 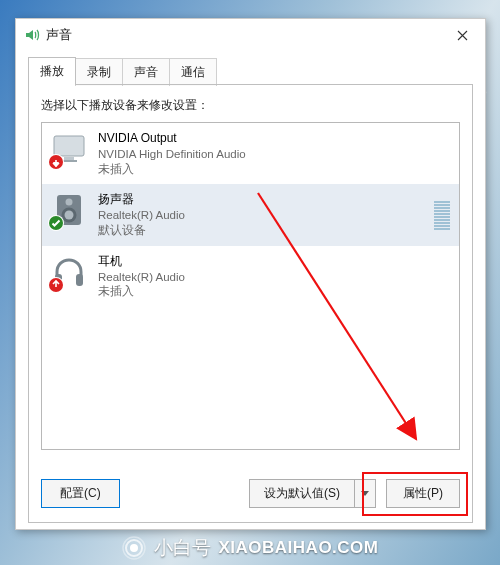 I want to click on instruction-text: 选择以下播放设备来修改设置：, so click(x=250, y=106).